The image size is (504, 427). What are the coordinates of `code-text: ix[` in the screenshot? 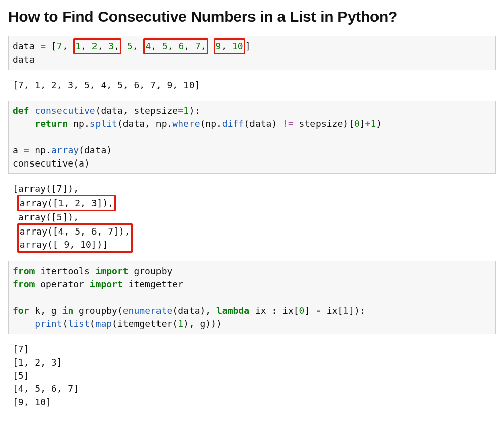 It's located at (332, 311).